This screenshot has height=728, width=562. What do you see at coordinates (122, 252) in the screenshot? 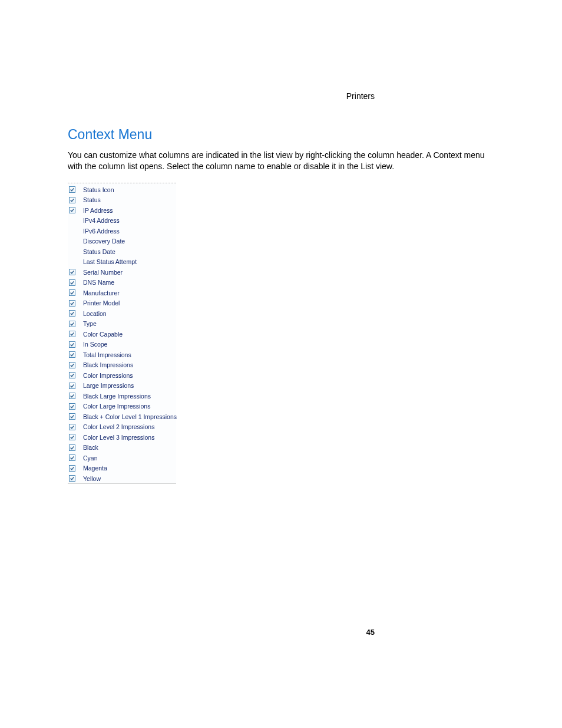
I see `context-menu-item: Status Date` at bounding box center [122, 252].